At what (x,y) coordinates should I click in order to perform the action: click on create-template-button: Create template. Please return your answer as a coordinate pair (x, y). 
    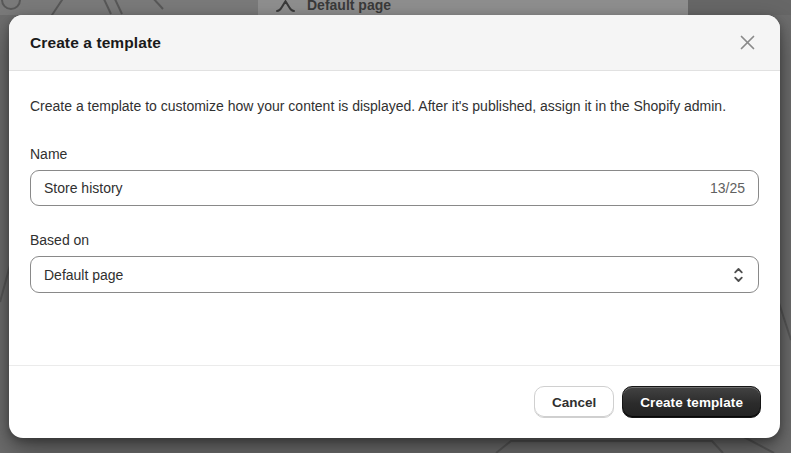
    Looking at the image, I should click on (692, 402).